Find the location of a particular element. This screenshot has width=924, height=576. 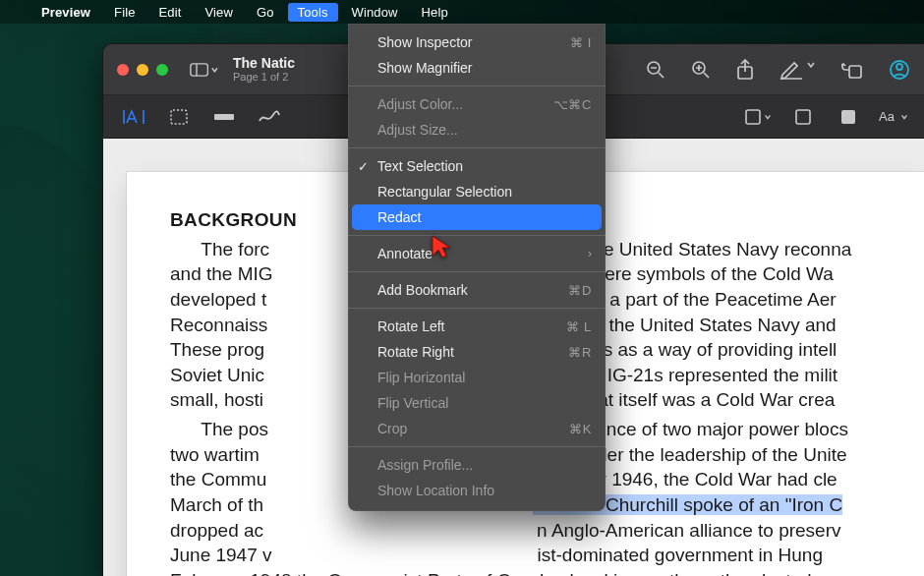

menu-item-flip-horizontal: Flip Horizontal is located at coordinates (477, 377).